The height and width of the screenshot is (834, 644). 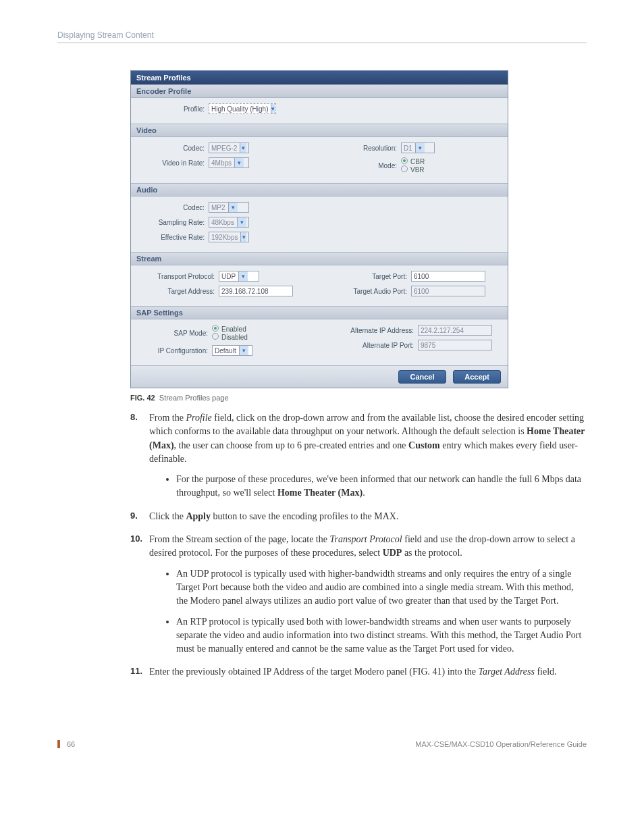 I want to click on sap-heading: SAP Settings, so click(x=319, y=313).